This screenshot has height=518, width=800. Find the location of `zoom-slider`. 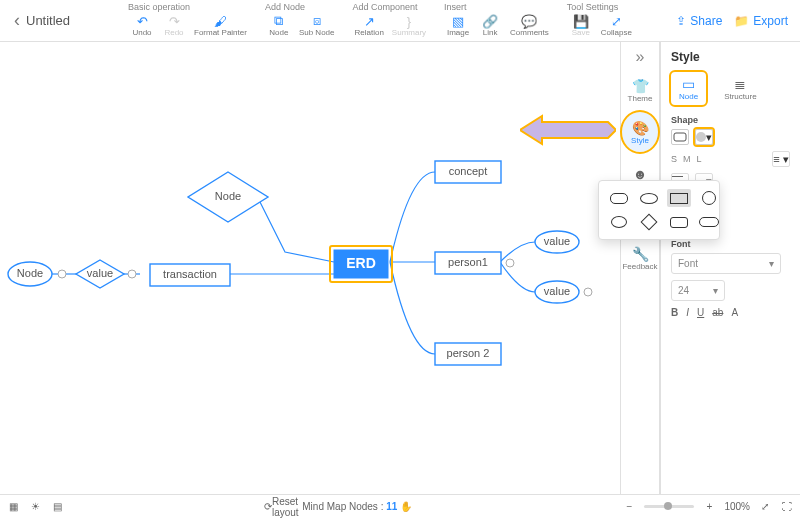

zoom-slider is located at coordinates (669, 506).